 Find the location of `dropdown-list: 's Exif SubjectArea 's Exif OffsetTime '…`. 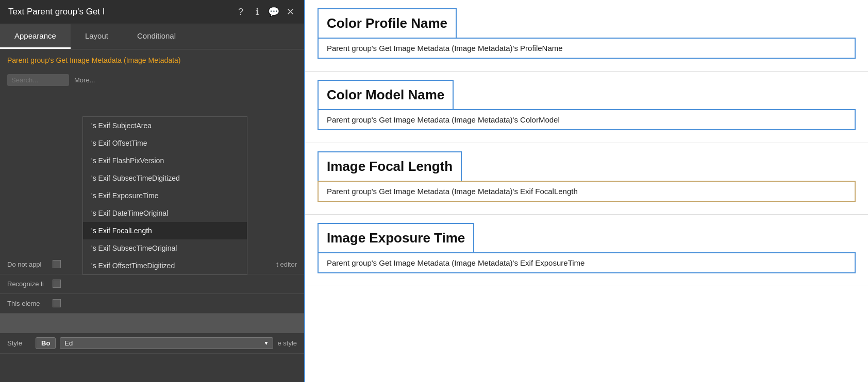

dropdown-list: 's Exif SubjectArea 's Exif OffsetTime '… is located at coordinates (165, 196).